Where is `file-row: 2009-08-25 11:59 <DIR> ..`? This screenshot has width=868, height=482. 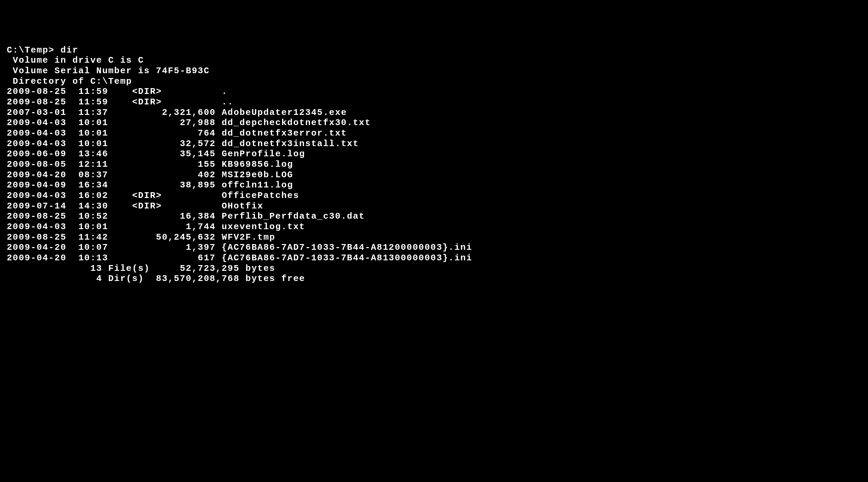
file-row: 2009-08-25 11:59 <DIR> .. is located at coordinates (434, 102).